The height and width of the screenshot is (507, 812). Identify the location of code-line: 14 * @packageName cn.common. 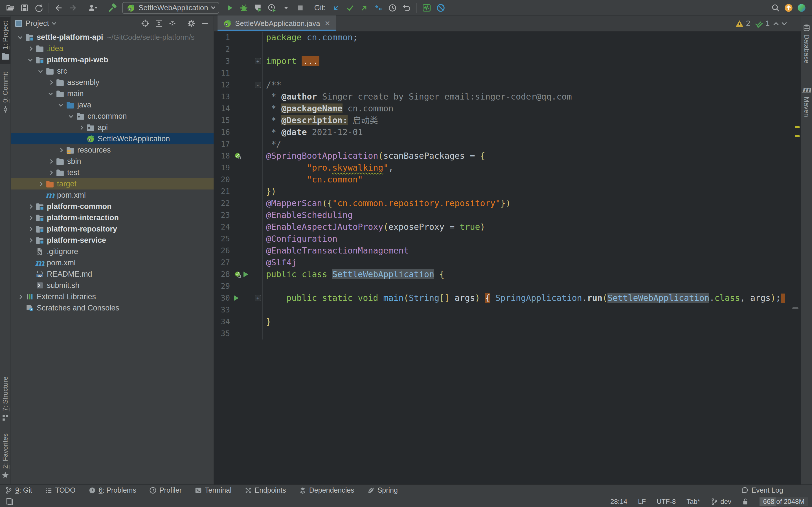
(507, 109).